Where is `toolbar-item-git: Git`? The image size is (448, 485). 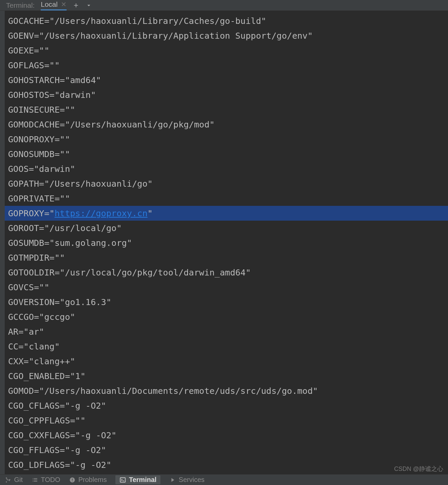 toolbar-item-git: Git is located at coordinates (14, 480).